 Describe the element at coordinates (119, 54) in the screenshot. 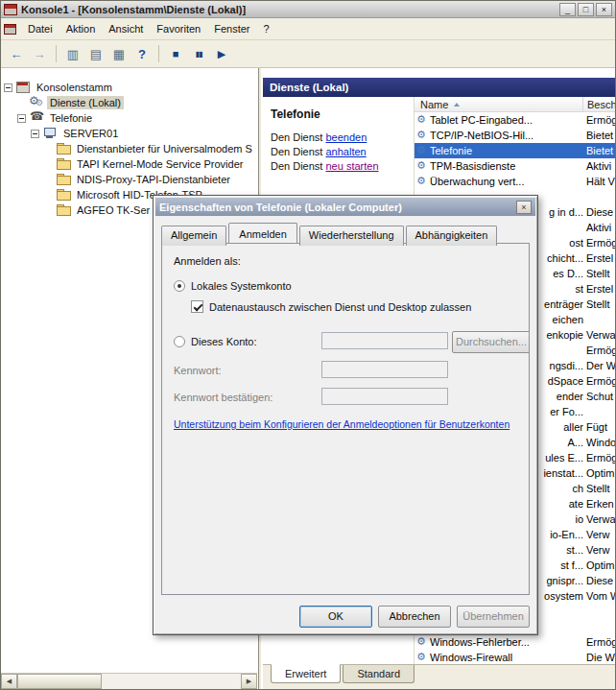

I see `list-view-icon: ▦` at that location.